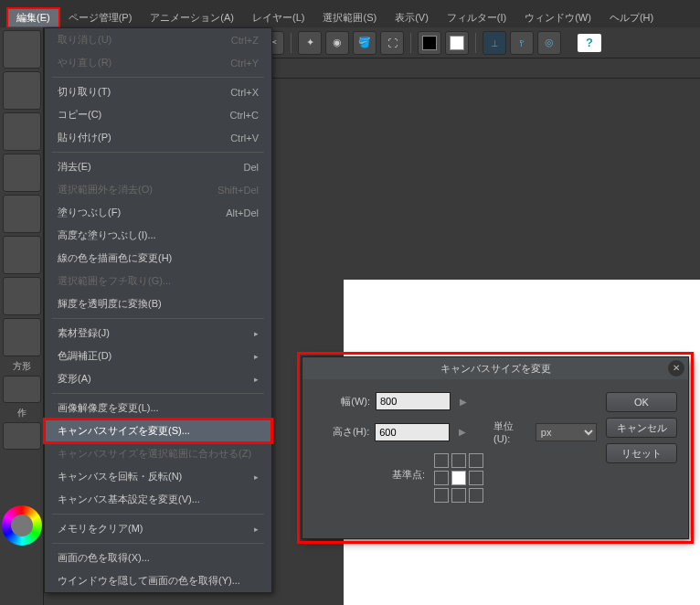  Describe the element at coordinates (22, 413) in the screenshot. I see `sidebar-label-2: 作` at that location.